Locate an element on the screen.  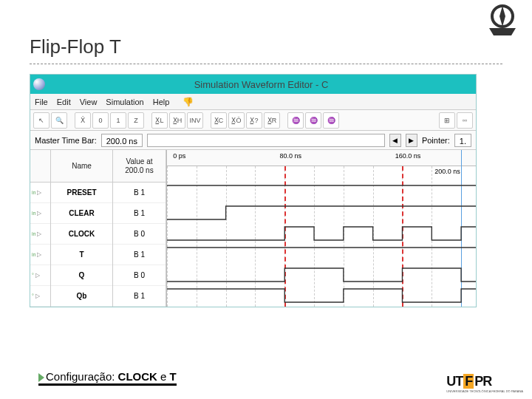
page-title: Flip-Flop T is located at coordinates (75, 47).